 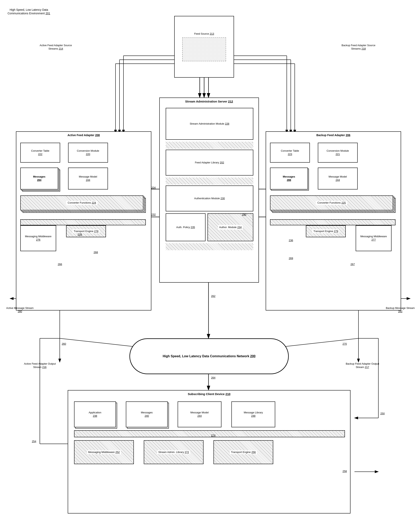 I want to click on network-cloud: High Speed, Low Latency Data Communicati…, so click(x=209, y=356).